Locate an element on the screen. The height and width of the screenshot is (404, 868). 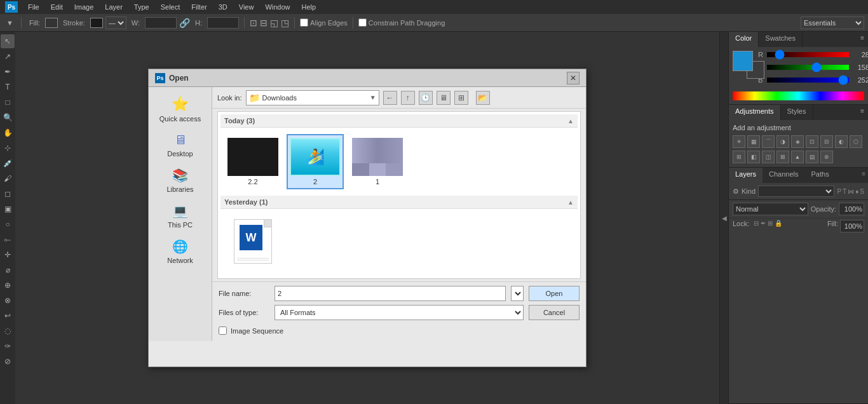
clone-tool: ⊗ is located at coordinates (8, 300).